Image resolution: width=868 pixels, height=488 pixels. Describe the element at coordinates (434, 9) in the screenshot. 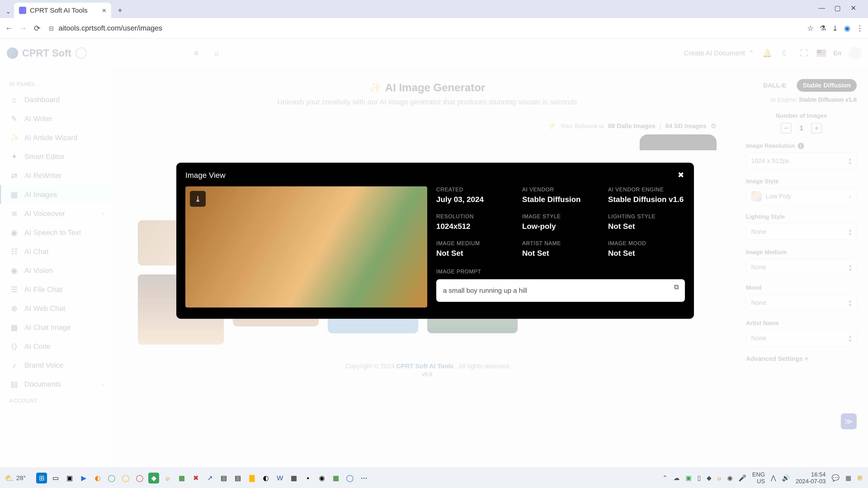

I see `browser-tab-bar: ⌄ CPRT Soft AI Tools × + — ▢ ✕` at that location.